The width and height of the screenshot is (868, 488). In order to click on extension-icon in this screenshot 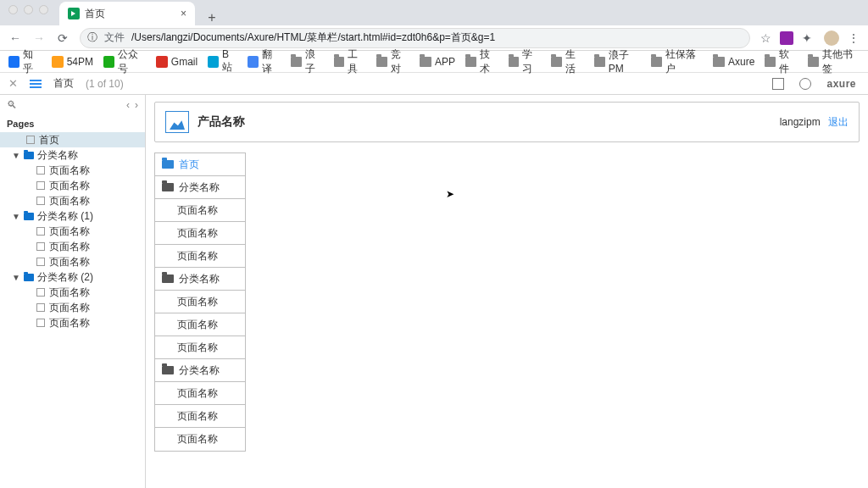, I will do `click(787, 38)`.